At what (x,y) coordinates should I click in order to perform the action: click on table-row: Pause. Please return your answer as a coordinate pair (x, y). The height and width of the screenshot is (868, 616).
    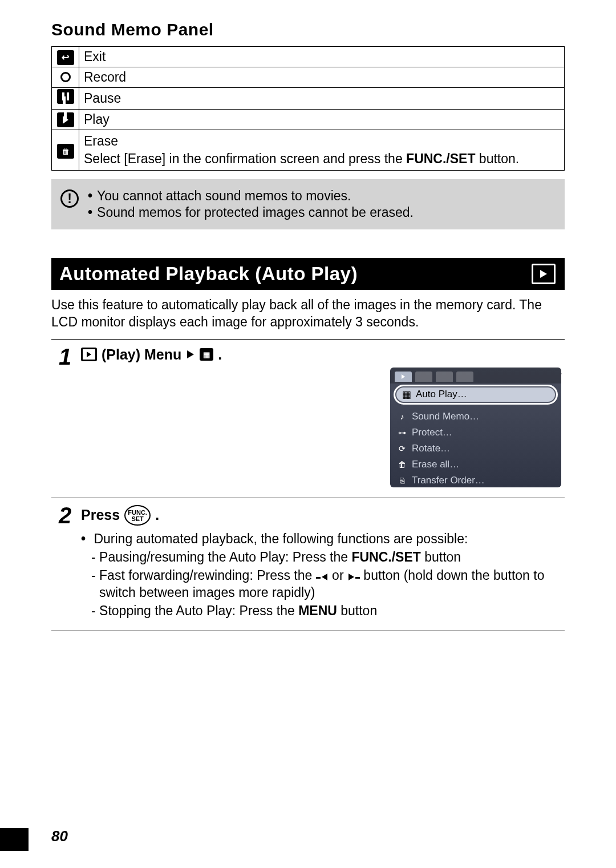
    Looking at the image, I should click on (308, 99).